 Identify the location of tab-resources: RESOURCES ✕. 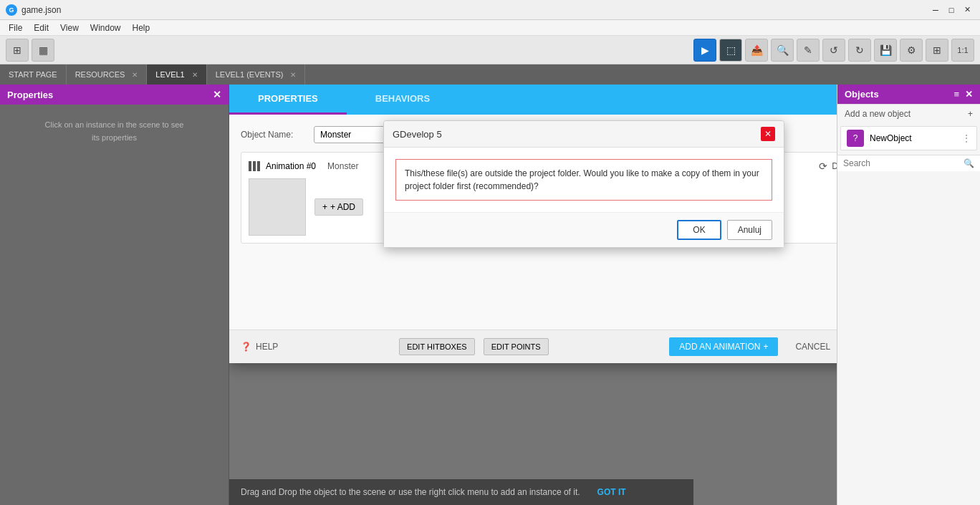
(107, 74).